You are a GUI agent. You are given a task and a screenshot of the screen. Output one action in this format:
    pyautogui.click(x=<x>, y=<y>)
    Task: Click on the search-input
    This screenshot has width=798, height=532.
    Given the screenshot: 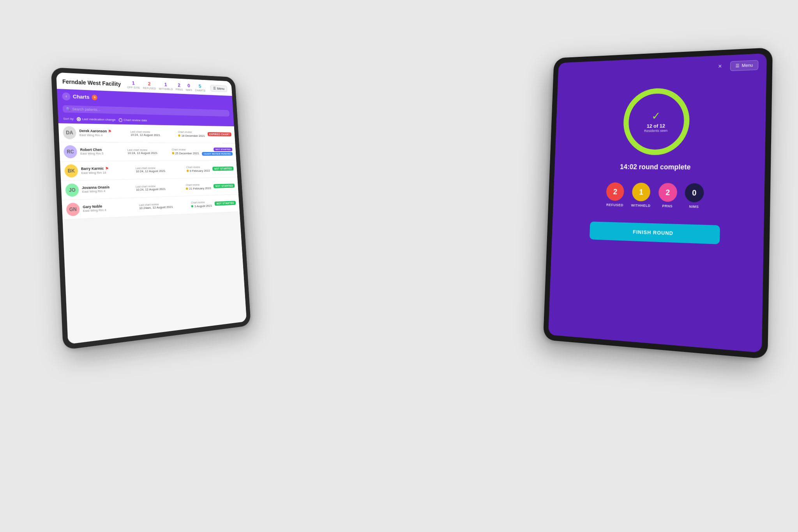 What is the action you would take?
    pyautogui.click(x=150, y=111)
    